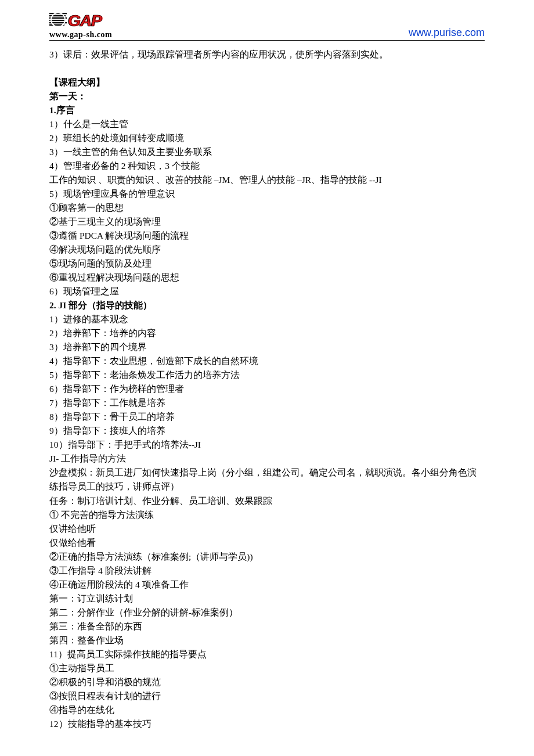 The width and height of the screenshot is (534, 756). I want to click on logo-url: www.gap-sh.com, so click(81, 35).